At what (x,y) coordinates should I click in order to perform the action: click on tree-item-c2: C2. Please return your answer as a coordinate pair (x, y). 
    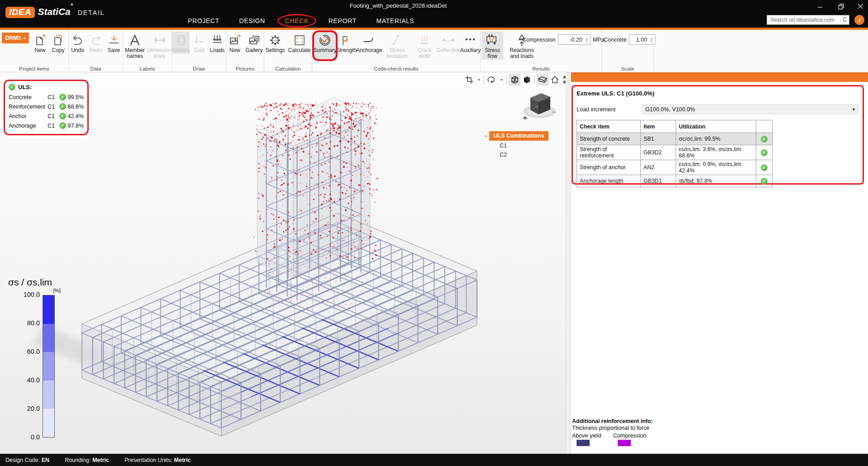
    Looking at the image, I should click on (517, 154).